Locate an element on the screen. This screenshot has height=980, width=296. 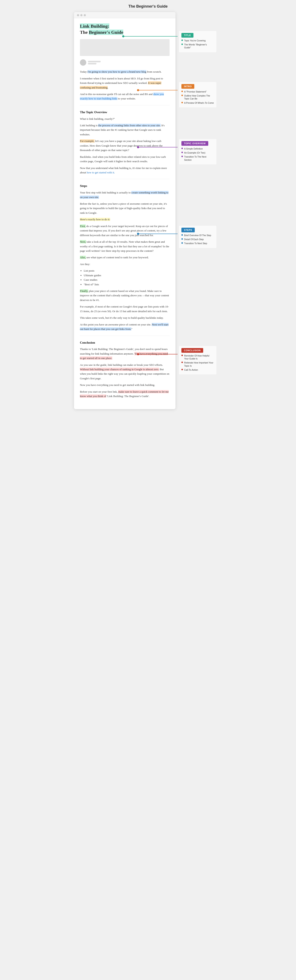
intro-ann-label: INTRO is located at coordinates (188, 86).